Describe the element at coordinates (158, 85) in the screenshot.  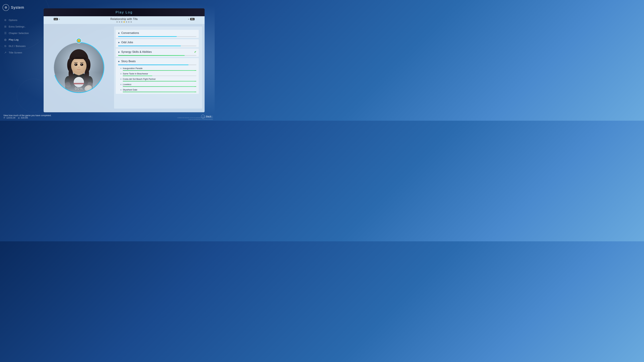
I see `subitem-loveless: Loveless ✔` at that location.